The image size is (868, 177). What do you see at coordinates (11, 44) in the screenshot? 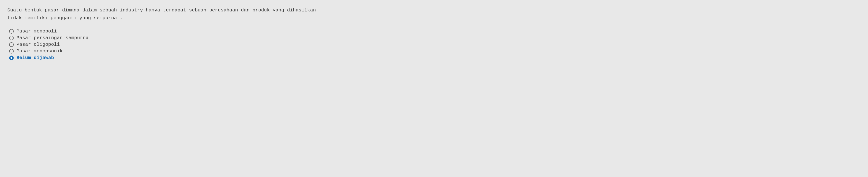
I see `radio-c` at bounding box center [11, 44].